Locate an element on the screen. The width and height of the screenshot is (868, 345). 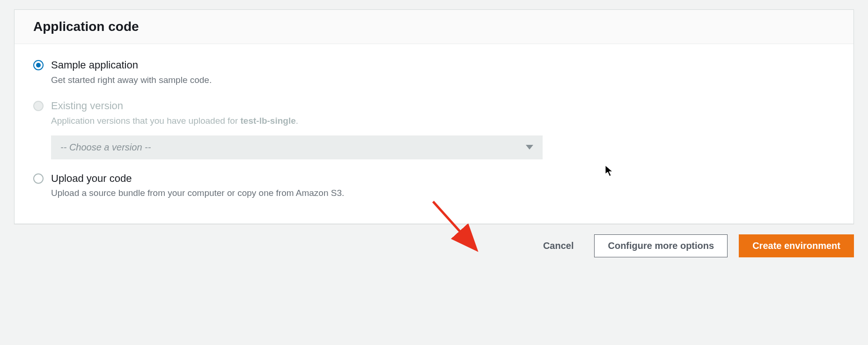
panel-title: Application code is located at coordinates (434, 27).